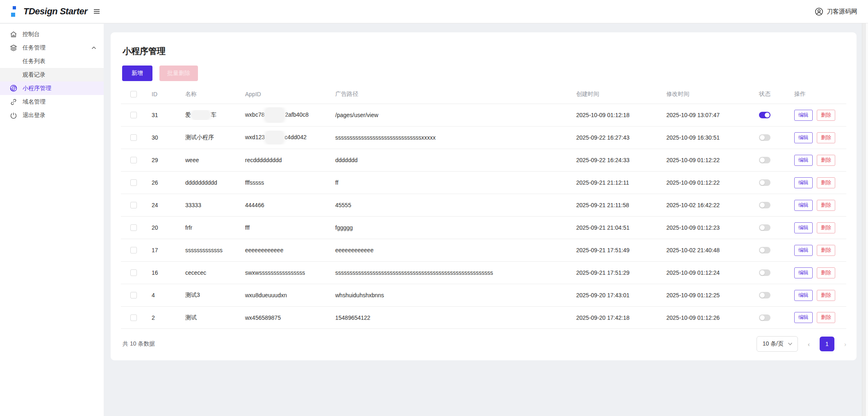  What do you see at coordinates (484, 205) in the screenshot?
I see `table-row: 24 33333 444466 45555 2025-09-21 21:11:5…` at bounding box center [484, 205].